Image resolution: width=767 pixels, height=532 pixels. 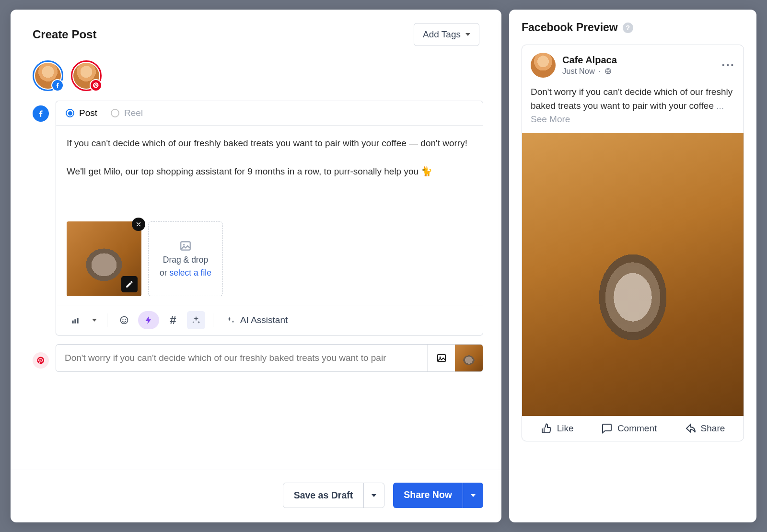 What do you see at coordinates (124, 320) in the screenshot?
I see `emoji-button` at bounding box center [124, 320].